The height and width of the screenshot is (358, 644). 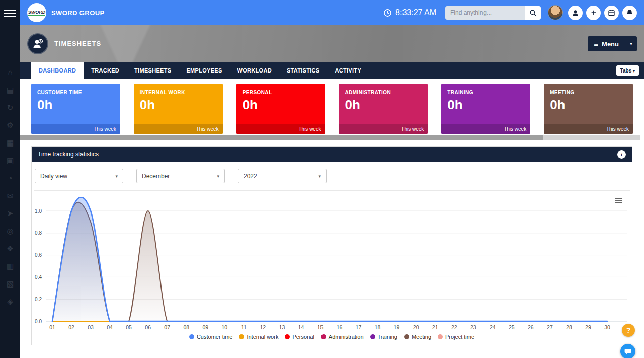 I want to click on scrollbar-thumb, so click(x=282, y=137).